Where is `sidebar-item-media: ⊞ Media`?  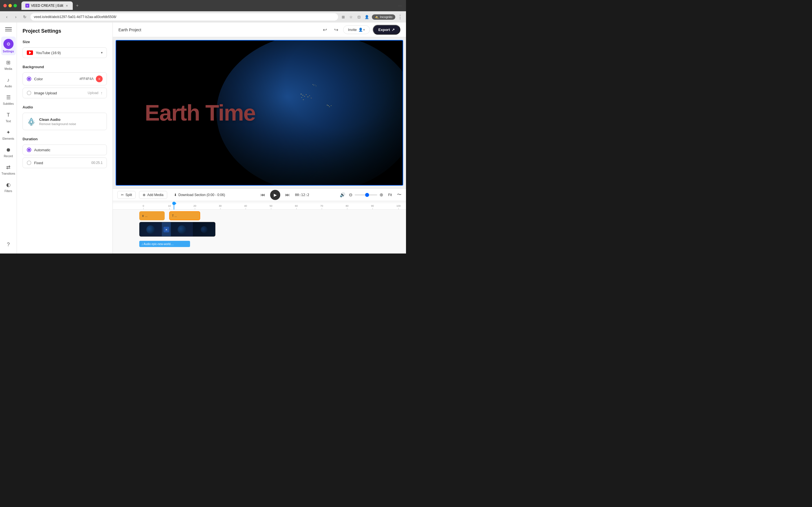
sidebar-item-media: ⊞ Media is located at coordinates (8, 64).